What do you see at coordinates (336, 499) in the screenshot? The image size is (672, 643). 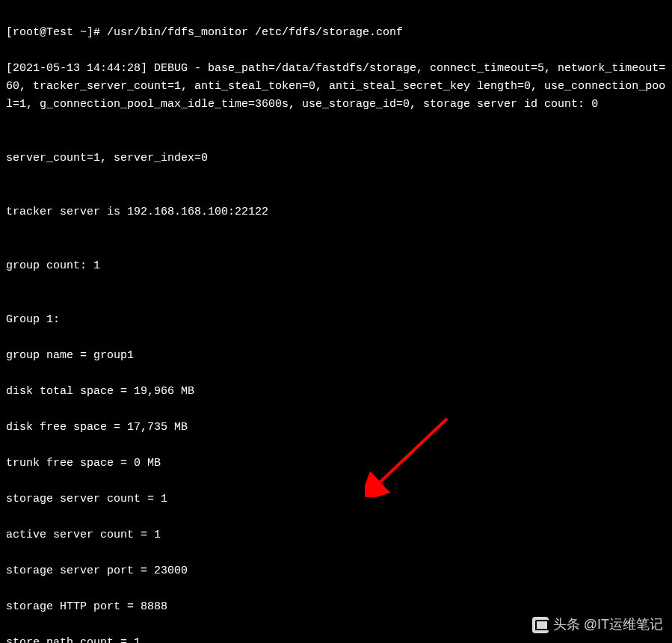 I see `storage-server-count-line: storage server count = 1` at bounding box center [336, 499].